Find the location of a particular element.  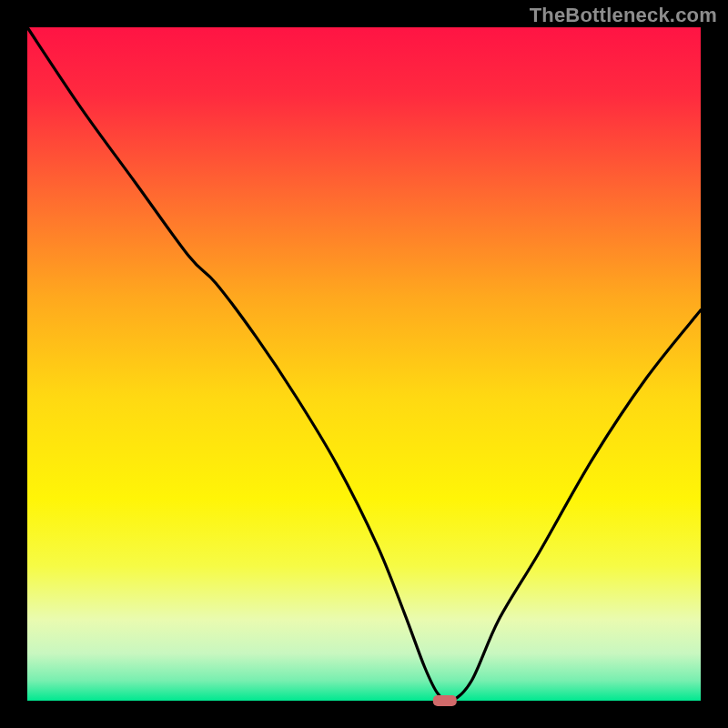

watermark-text: TheBottleneck.com is located at coordinates (623, 15).